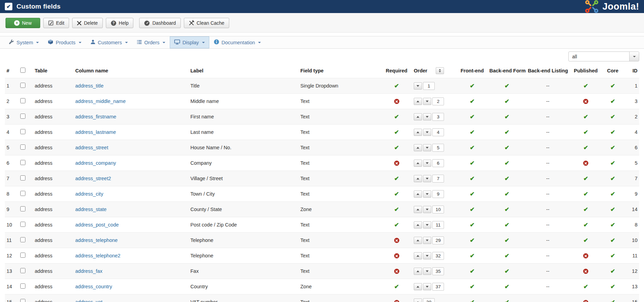 The width and height of the screenshot is (644, 302). I want to click on column-name-link: address_vat, so click(89, 301).